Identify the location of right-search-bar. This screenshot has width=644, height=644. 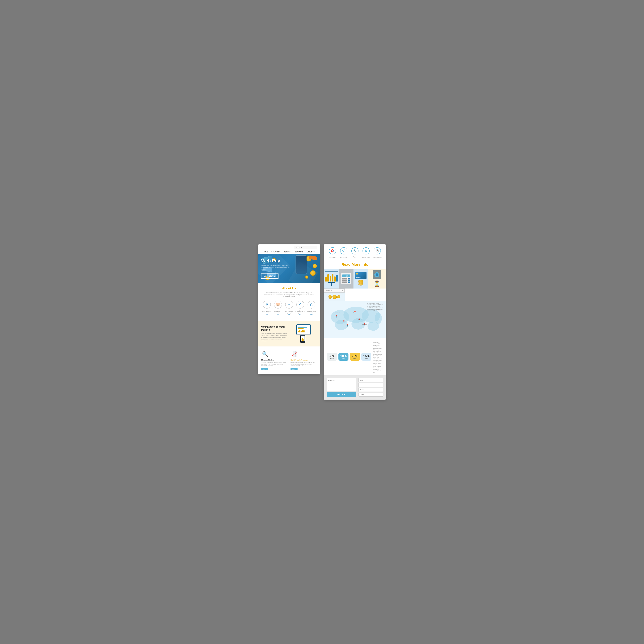
(334, 291).